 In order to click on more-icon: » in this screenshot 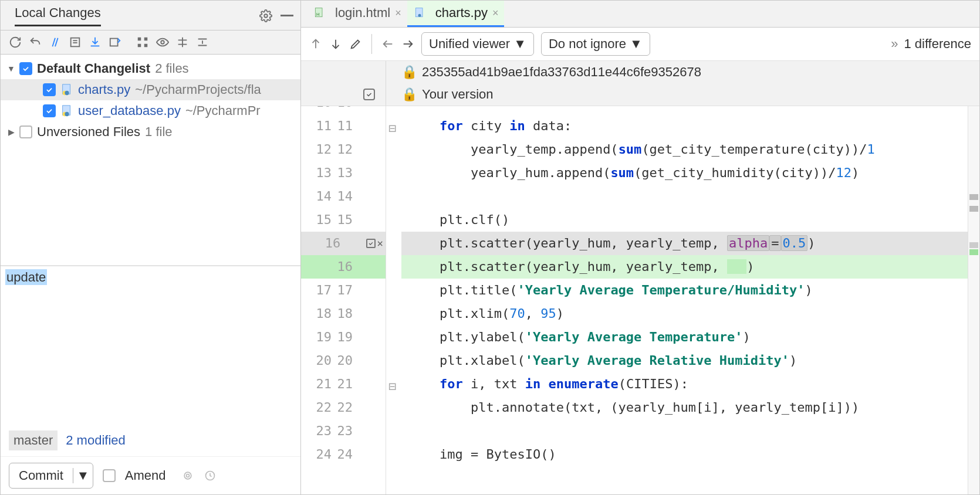, I will do `click(894, 44)`.